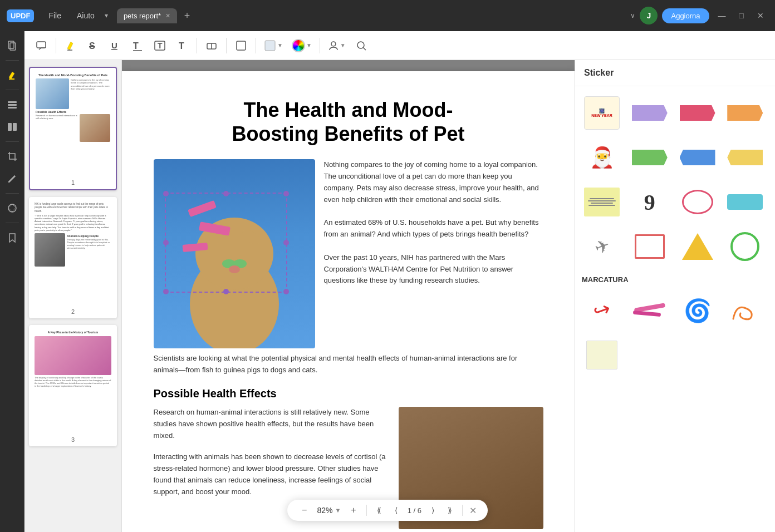 This screenshot has height=532, width=775. I want to click on sticker-num-9: 9, so click(650, 202).